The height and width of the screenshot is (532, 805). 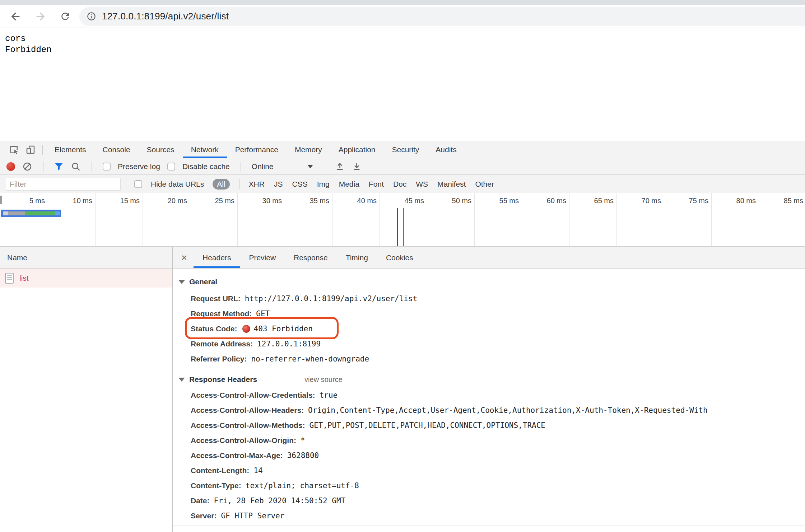 I want to click on forward-icon, so click(x=41, y=17).